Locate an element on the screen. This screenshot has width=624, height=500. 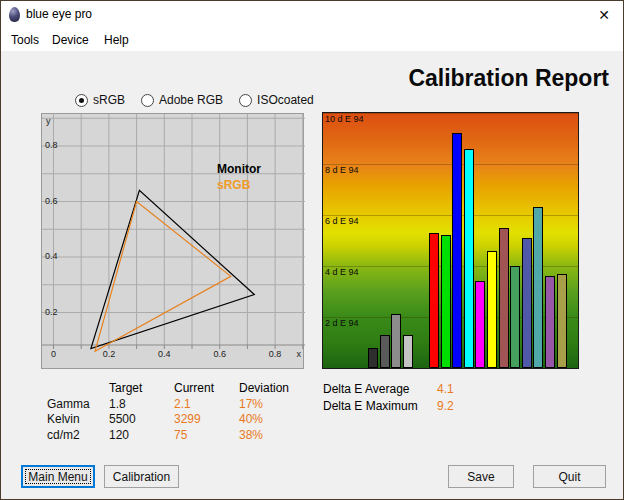
table-cell: 5500 is located at coordinates (142, 420).